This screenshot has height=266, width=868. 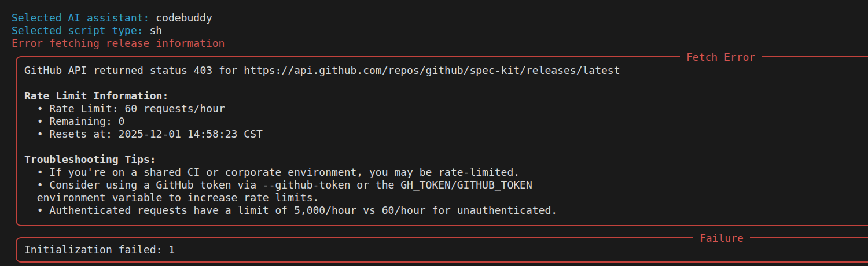 What do you see at coordinates (721, 57) in the screenshot?
I see `fetch-error-panel-title: Fetch Error` at bounding box center [721, 57].